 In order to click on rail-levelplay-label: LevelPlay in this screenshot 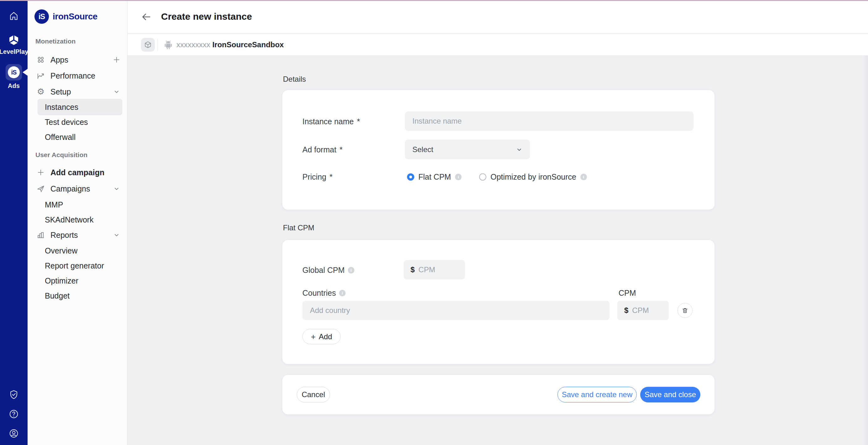, I will do `click(14, 52)`.